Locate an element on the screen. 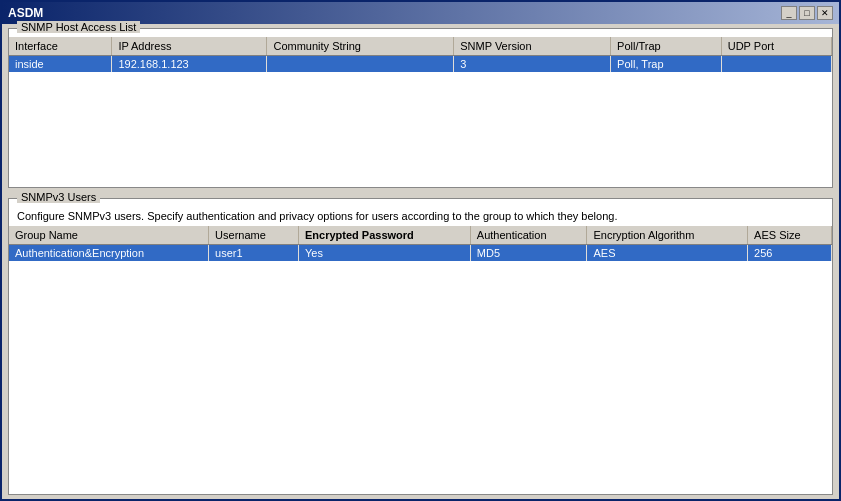 This screenshot has width=841, height=501. snmp-host-row: inside 192.168.1.123 3 Poll, Trap is located at coordinates (420, 64).